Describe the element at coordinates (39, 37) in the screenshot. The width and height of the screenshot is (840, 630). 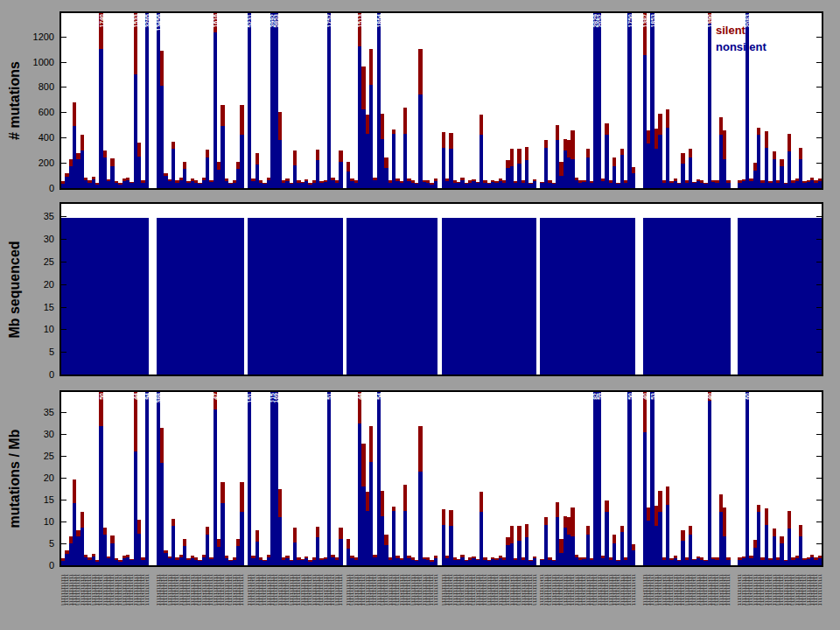
I see `y-tick-label: 1200` at that location.